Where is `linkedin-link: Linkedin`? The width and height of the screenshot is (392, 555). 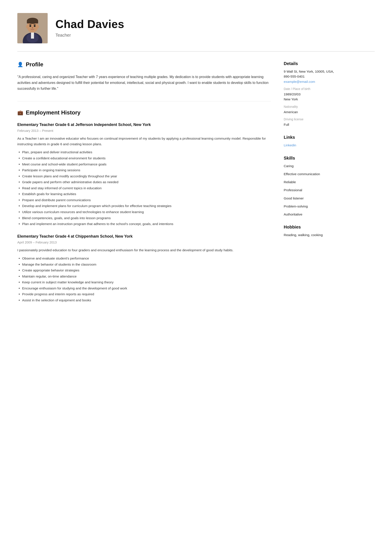
linkedin-link: Linkedin is located at coordinates (290, 145).